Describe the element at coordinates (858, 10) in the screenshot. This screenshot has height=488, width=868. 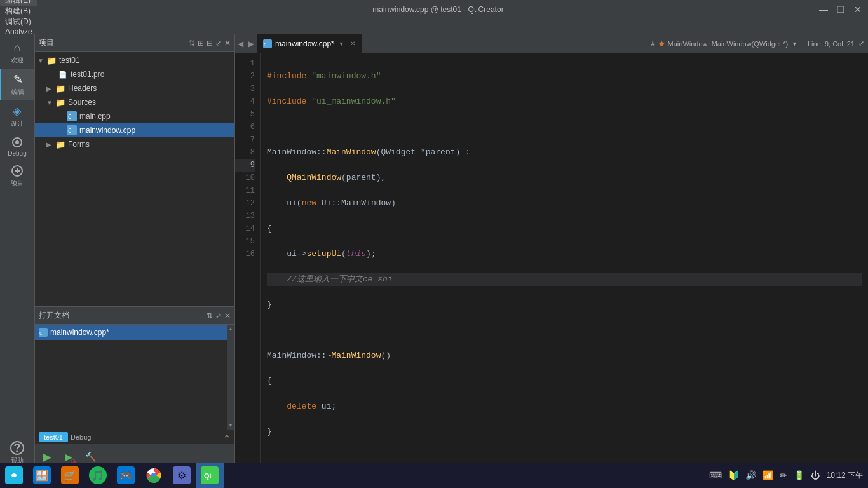
I see `close-button: ✕` at that location.